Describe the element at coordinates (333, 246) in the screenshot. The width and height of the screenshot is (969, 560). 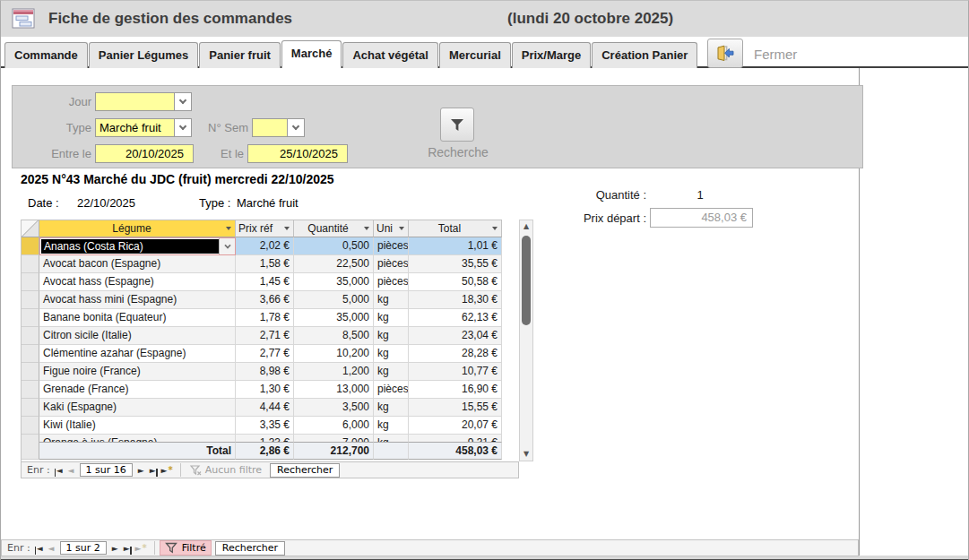
I see `quantite-cell: 0,500` at that location.